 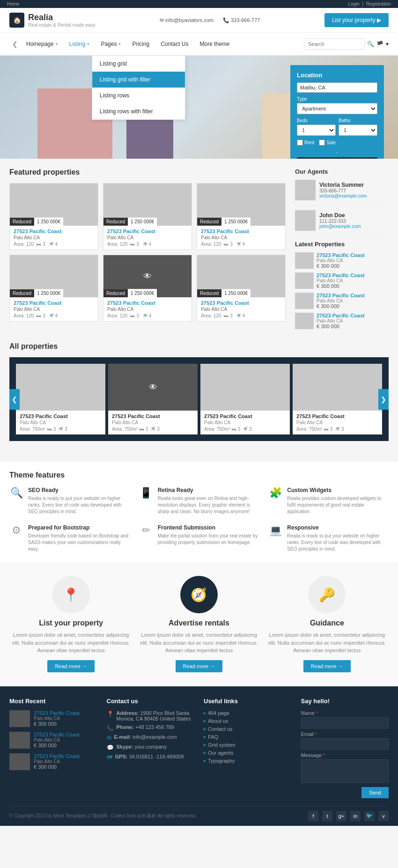 What do you see at coordinates (241, 309) in the screenshot?
I see `prop-location: Palo Alto CA` at bounding box center [241, 309].